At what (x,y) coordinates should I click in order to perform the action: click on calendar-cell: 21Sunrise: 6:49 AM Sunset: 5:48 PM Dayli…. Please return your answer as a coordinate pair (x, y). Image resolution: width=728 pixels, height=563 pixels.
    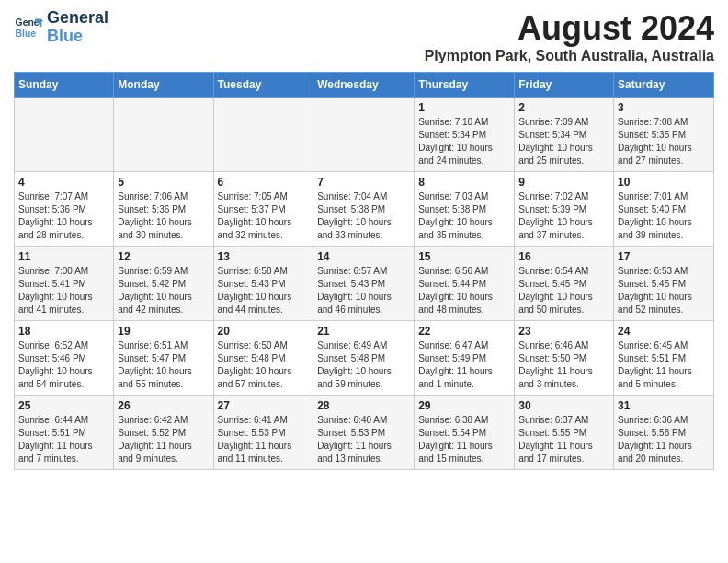
    Looking at the image, I should click on (364, 359).